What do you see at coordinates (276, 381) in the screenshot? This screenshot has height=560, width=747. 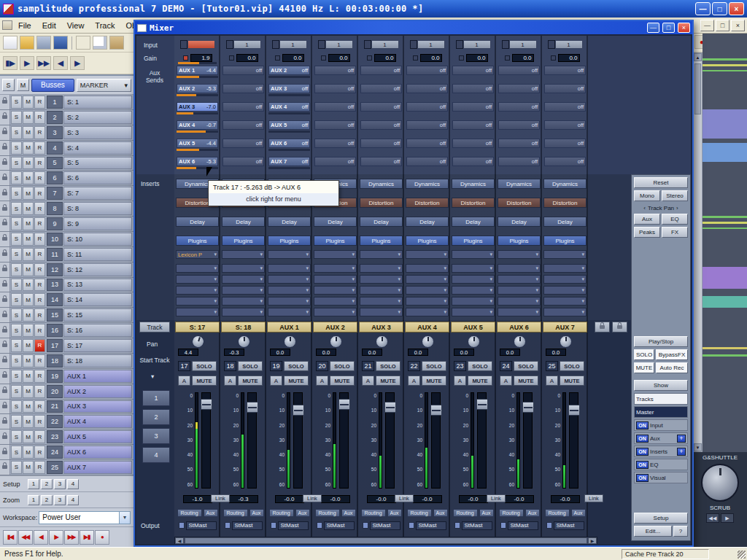 I see `automation-button: A` at bounding box center [276, 381].